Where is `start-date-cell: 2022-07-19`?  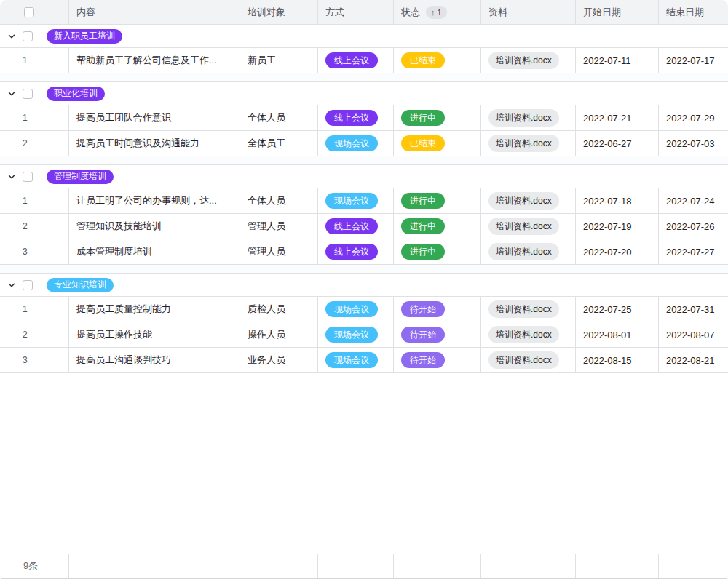
start-date-cell: 2022-07-19 is located at coordinates (617, 226).